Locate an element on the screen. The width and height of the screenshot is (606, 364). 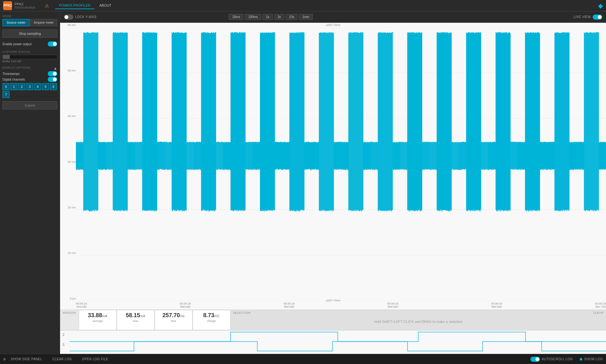
display-options-label: DISPLAY OPTIONS is located at coordinates (16, 68).